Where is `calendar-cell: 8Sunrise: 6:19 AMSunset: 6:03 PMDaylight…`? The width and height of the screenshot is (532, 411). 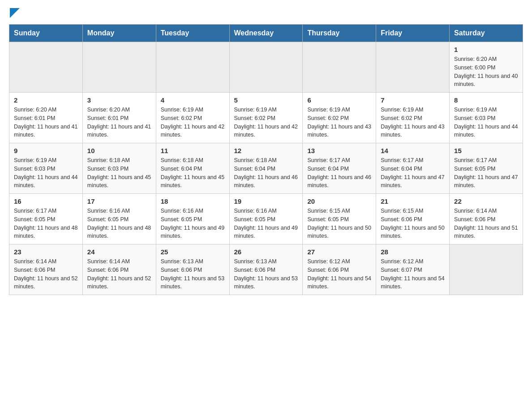
calendar-cell: 8Sunrise: 6:19 AMSunset: 6:03 PMDaylight… is located at coordinates (486, 118).